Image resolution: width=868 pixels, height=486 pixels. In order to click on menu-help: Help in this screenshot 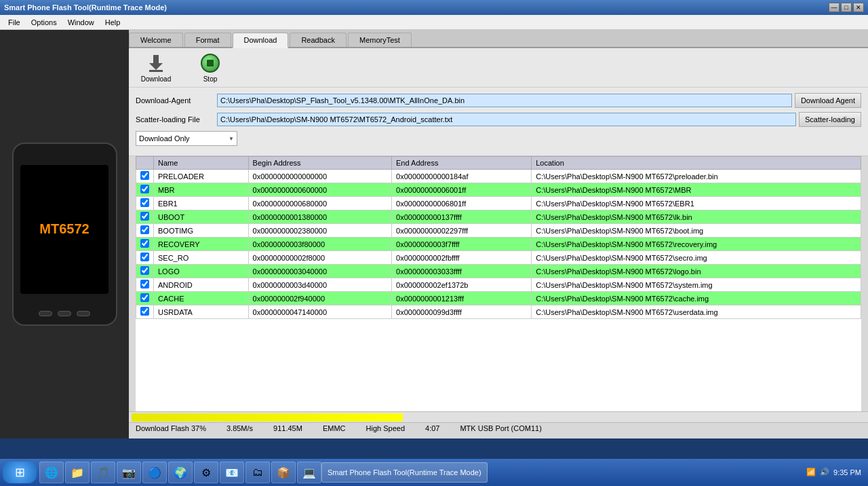, I will do `click(113, 22)`.